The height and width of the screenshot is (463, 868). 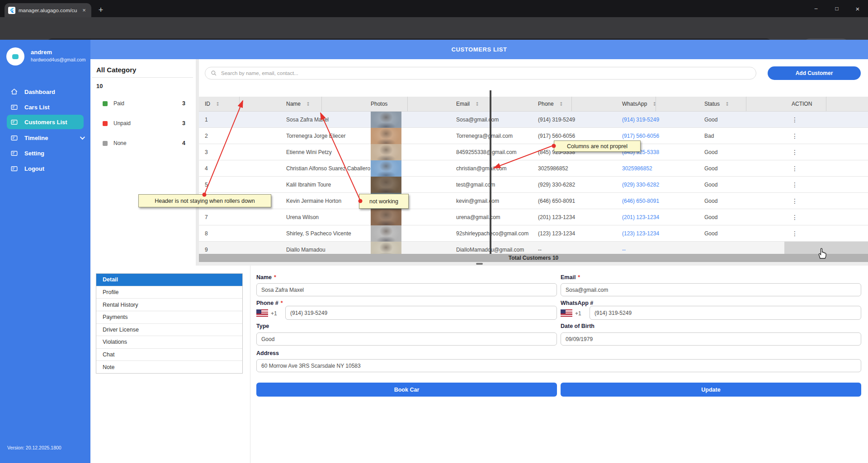 I want to click on search-box, so click(x=481, y=73).